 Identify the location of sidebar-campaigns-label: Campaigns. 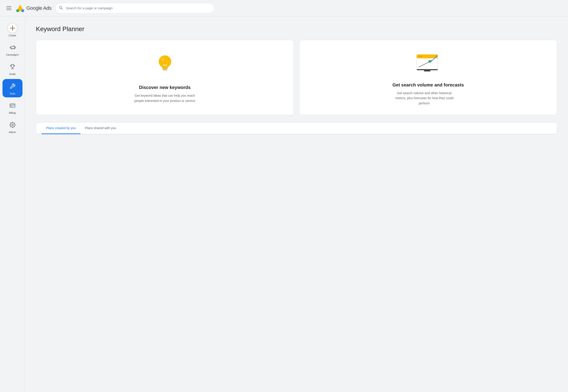
(13, 55).